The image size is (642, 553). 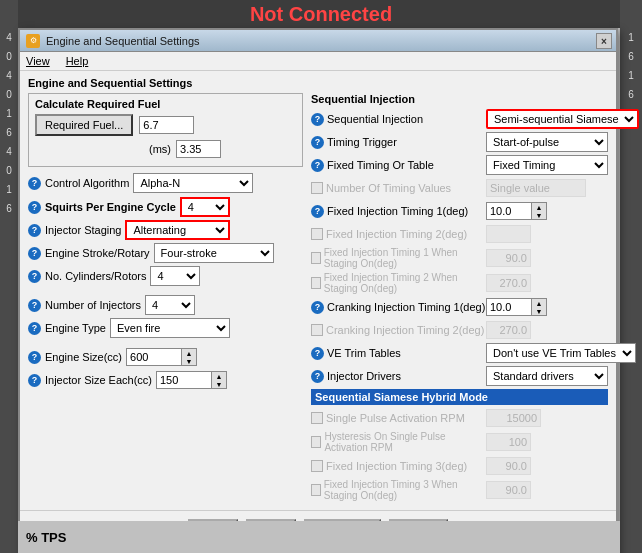 What do you see at coordinates (405, 442) in the screenshot?
I see `hysteresis-label: Hysteresis On Single Pulse Activation RP…` at bounding box center [405, 442].